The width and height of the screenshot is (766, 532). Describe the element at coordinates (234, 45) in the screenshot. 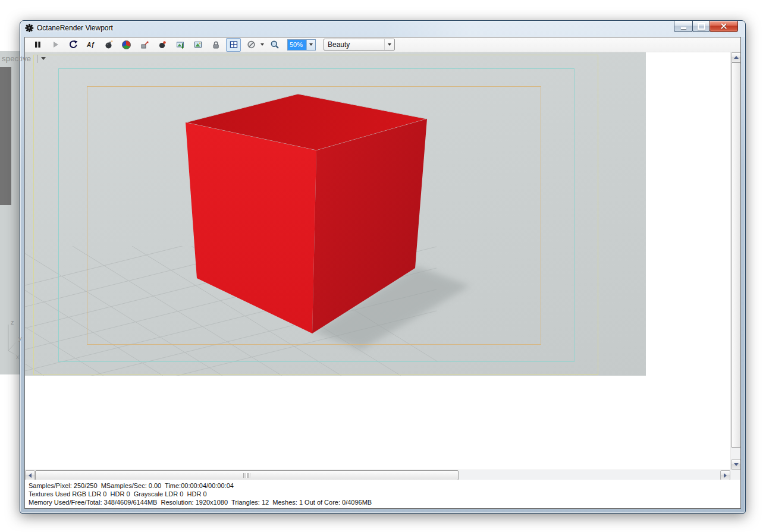

I see `quad-view-icon` at that location.